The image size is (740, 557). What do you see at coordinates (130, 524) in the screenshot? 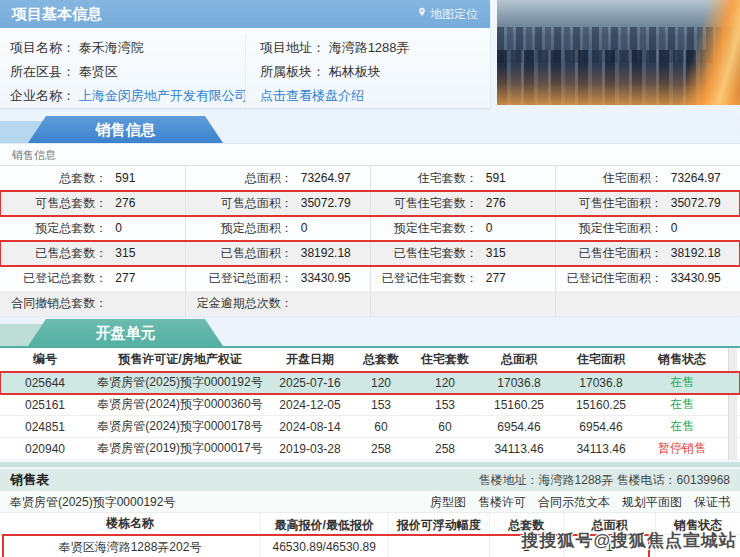
I see `column-header: 楼栋名称` at bounding box center [130, 524].